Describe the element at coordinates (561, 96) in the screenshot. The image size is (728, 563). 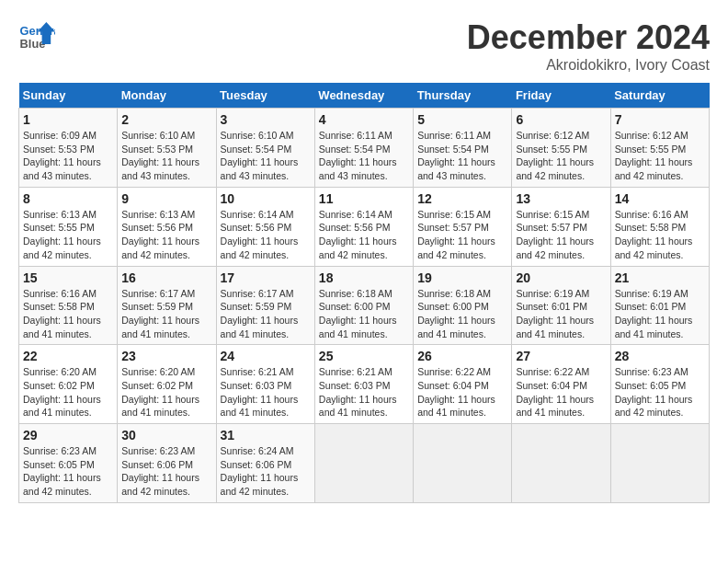
I see `day-header-friday: Friday` at that location.